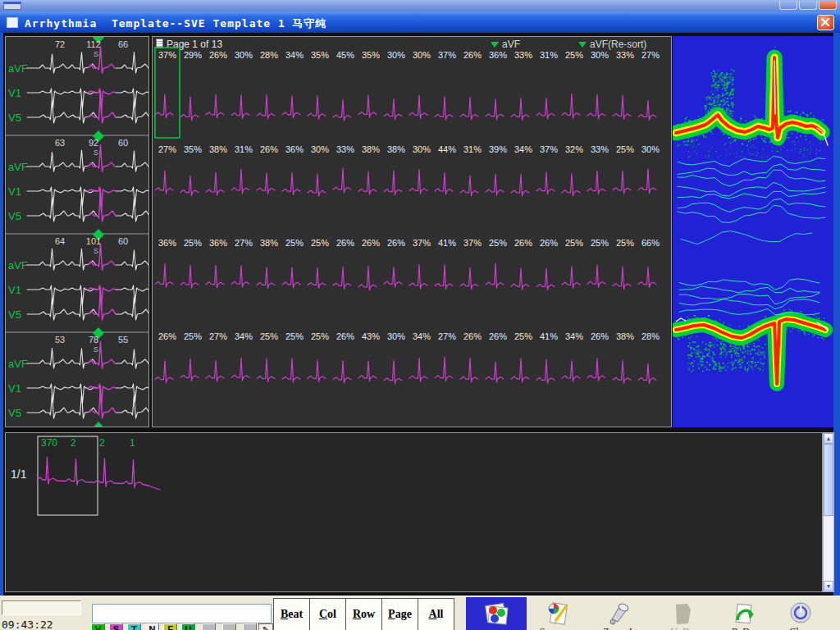 The width and height of the screenshot is (840, 630). I want to click on beat-type-button-v: V, so click(98, 627).